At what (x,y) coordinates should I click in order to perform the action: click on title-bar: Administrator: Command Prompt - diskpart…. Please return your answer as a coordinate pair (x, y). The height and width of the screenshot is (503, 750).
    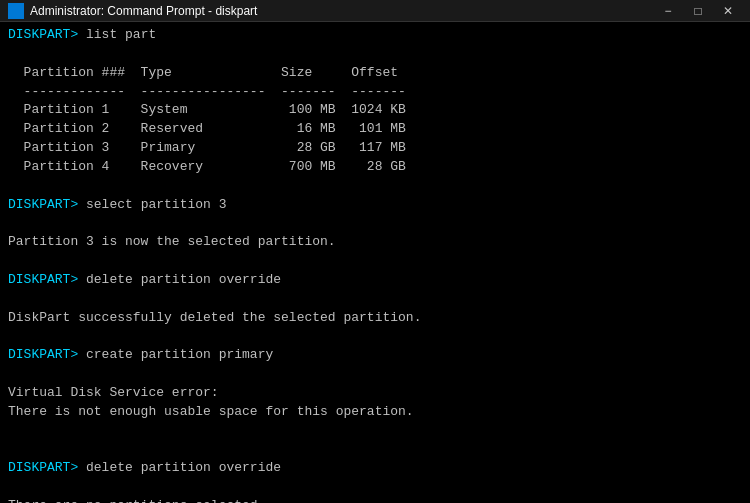
    Looking at the image, I should click on (375, 11).